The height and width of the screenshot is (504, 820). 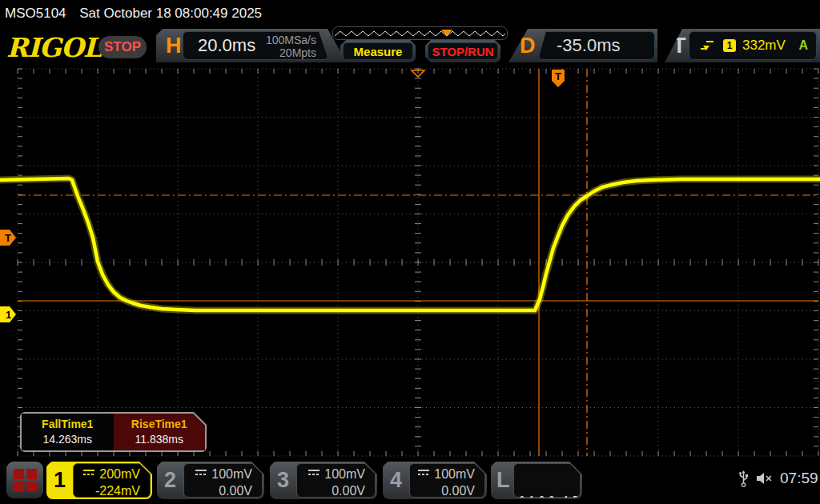 What do you see at coordinates (111, 491) in the screenshot?
I see `channel1-offset: -224mV` at bounding box center [111, 491].